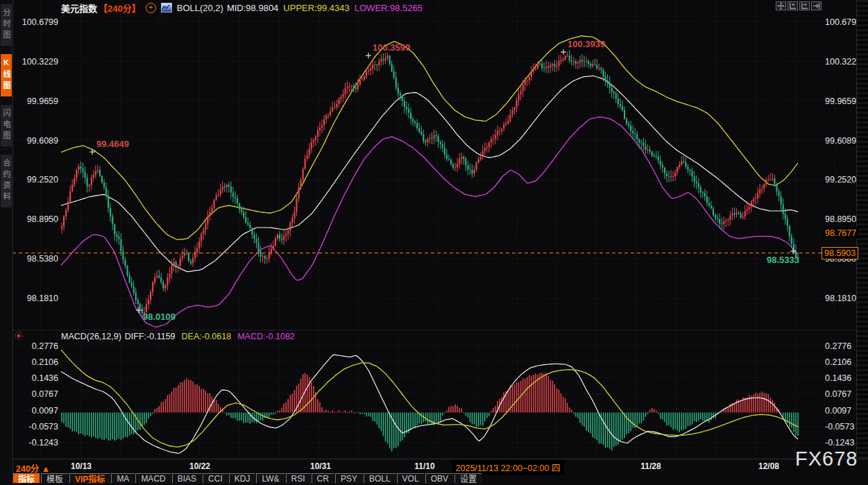 Image resolution: width=868 pixels, height=485 pixels. I want to click on extreme-price-label: 100.3599, so click(391, 47).